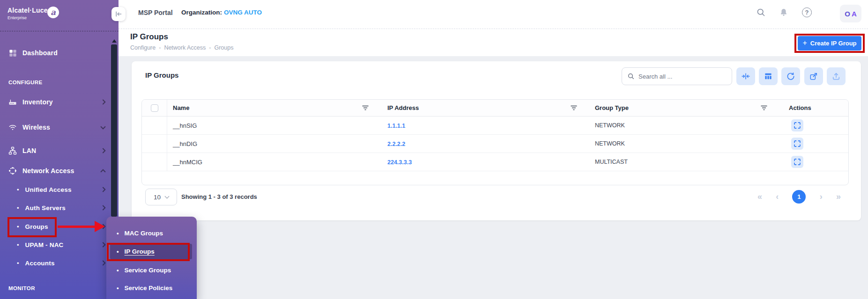  I want to click on section-monitor: MONITOR, so click(22, 288).